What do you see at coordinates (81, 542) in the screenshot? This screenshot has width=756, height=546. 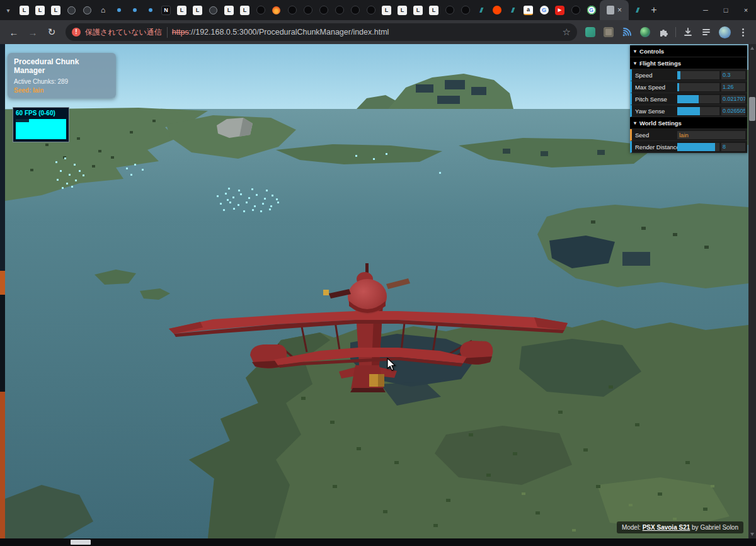 I see `taskbar-item` at bounding box center [81, 542].